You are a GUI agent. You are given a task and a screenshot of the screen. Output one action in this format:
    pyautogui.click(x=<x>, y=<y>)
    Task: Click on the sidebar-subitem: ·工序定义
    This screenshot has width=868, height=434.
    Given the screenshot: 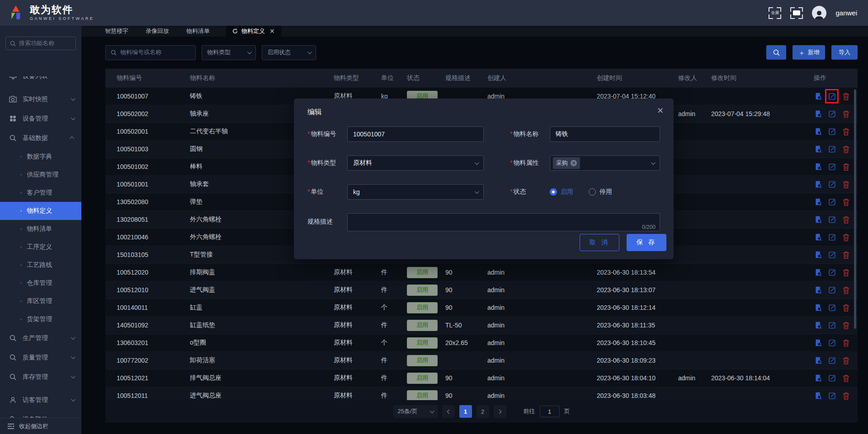 What is the action you would take?
    pyautogui.click(x=41, y=247)
    